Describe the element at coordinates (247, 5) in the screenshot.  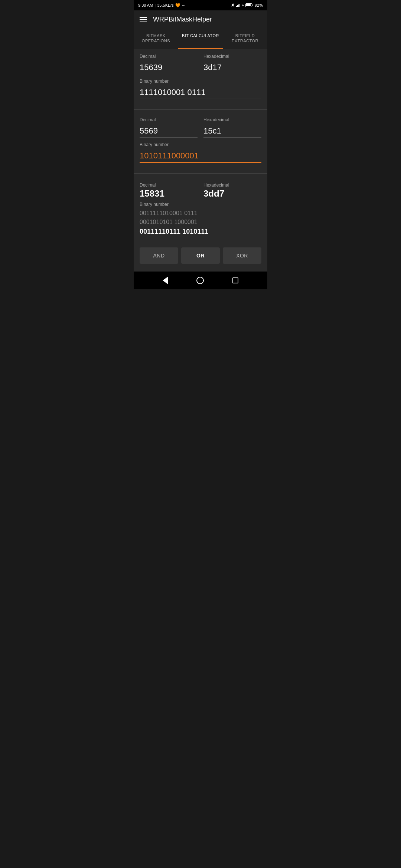
I see `status-right: ✘ ⌖ 92%` at that location.